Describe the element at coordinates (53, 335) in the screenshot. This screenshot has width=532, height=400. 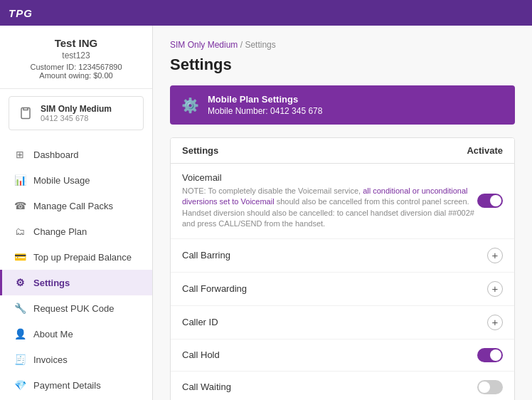
I see `about-me-label: About Me` at that location.